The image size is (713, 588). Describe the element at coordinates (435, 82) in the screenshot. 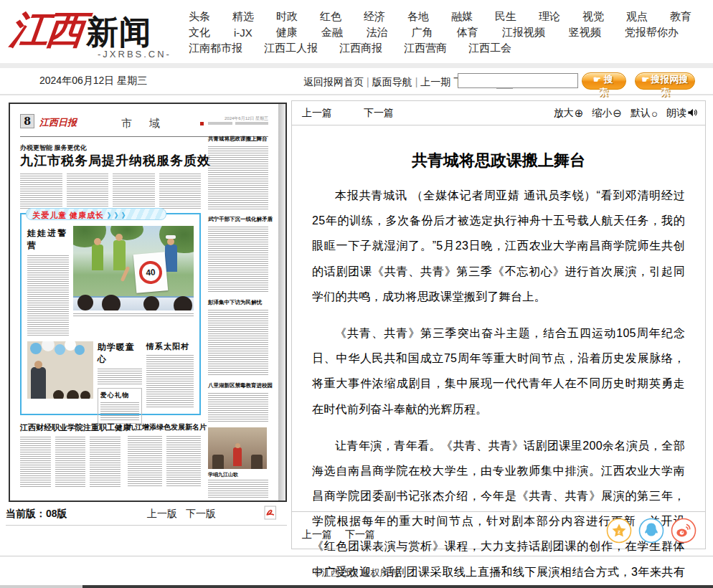

I see `prev-issue-link: 上一期` at that location.